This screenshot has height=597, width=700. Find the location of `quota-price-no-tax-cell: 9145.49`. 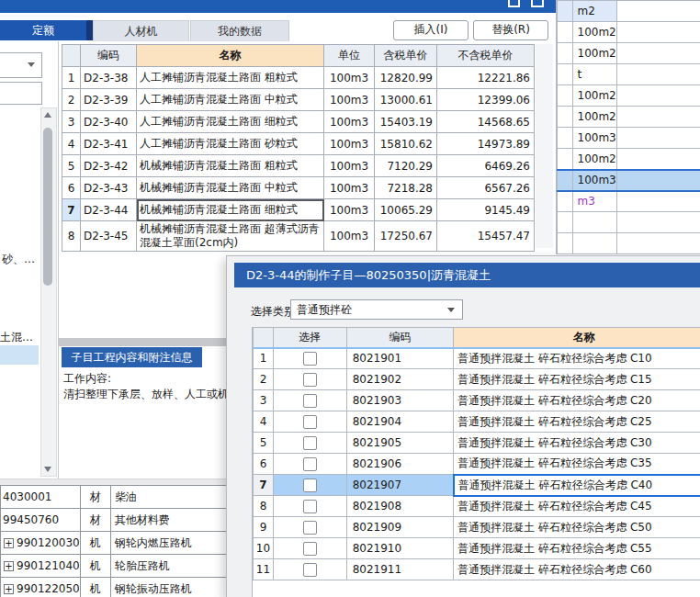

quota-price-no-tax-cell: 9145.49 is located at coordinates (486, 210).